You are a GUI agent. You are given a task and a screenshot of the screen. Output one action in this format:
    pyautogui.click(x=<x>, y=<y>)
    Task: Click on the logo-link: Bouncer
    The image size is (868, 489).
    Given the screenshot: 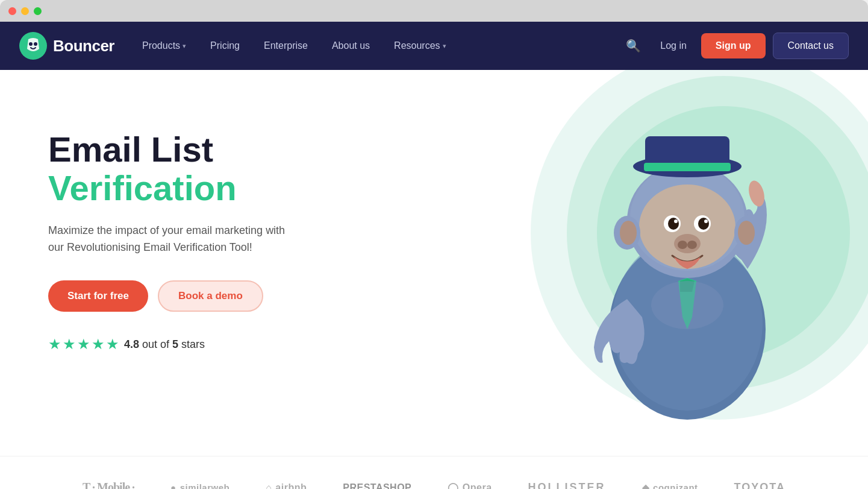 What is the action you would take?
    pyautogui.click(x=67, y=46)
    